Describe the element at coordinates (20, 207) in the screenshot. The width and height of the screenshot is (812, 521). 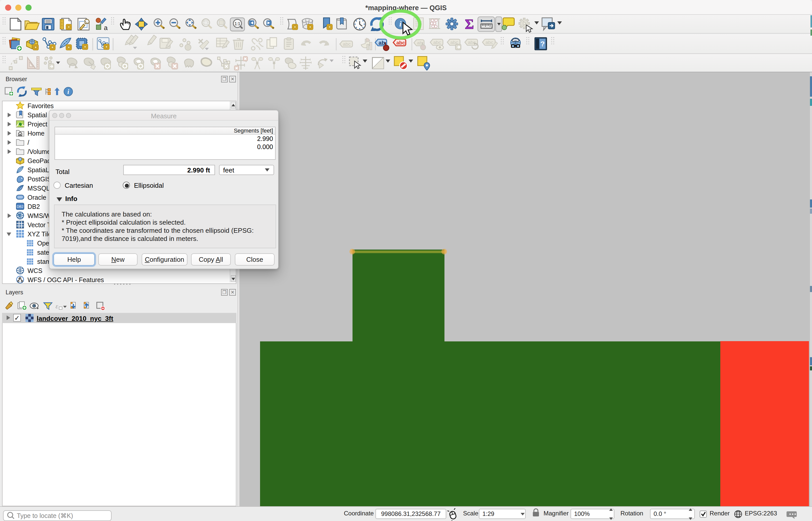
I see `svg-text: DB2` at that location.